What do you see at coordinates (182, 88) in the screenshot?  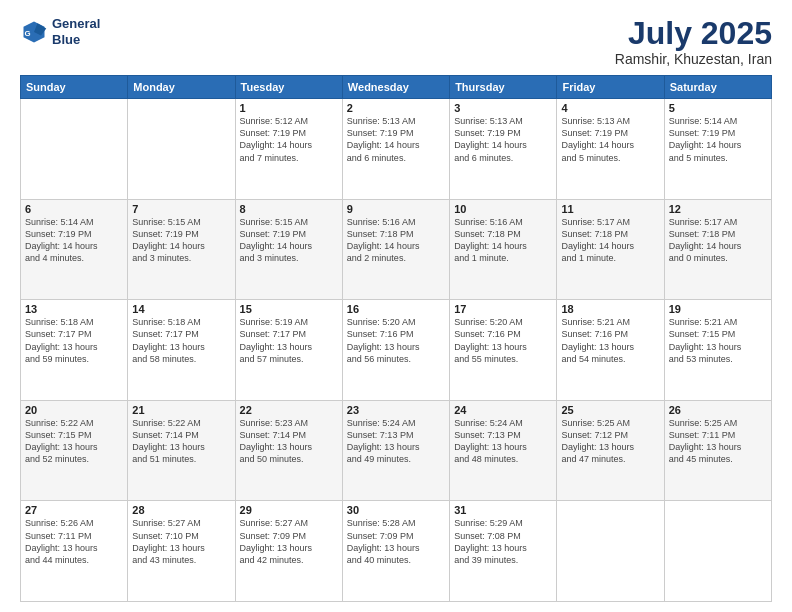 I see `col-monday: Monday` at bounding box center [182, 88].